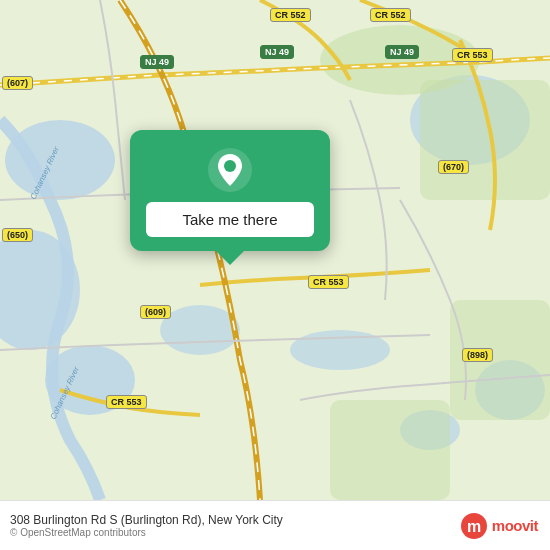 The width and height of the screenshot is (550, 550). I want to click on bottom-left-info: 308 Burlington Rd S (Burlington Rd), New…, so click(146, 526).